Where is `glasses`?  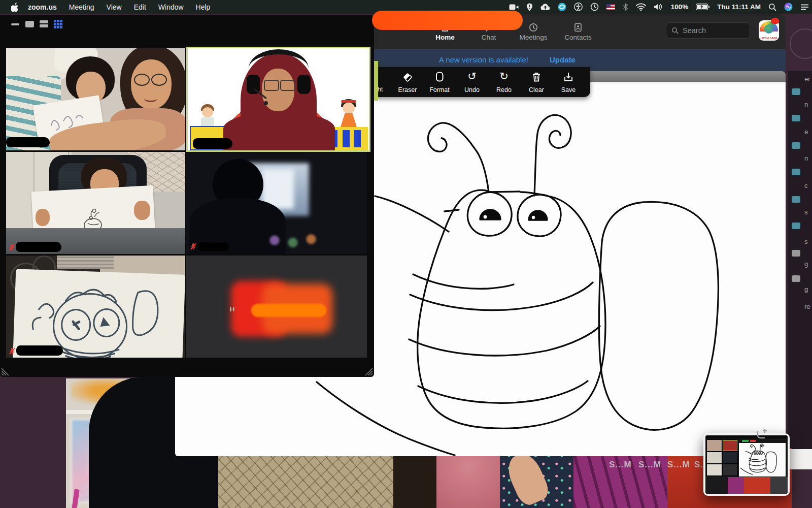
glasses is located at coordinates (159, 80).